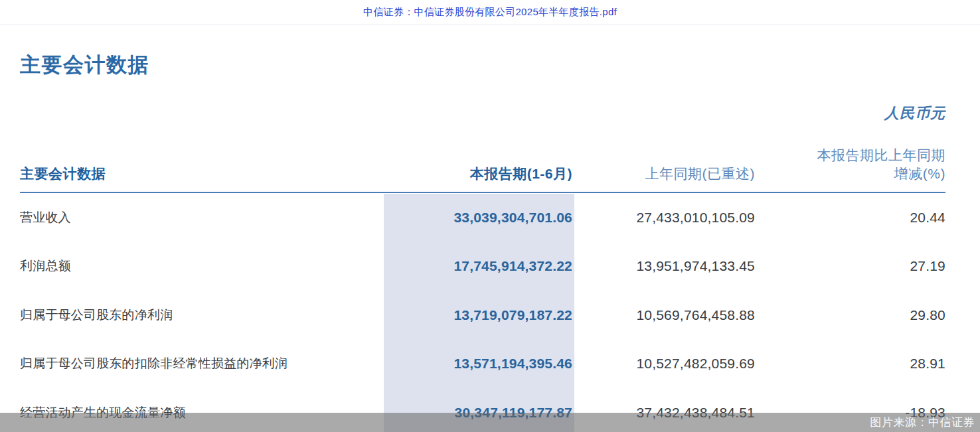 The height and width of the screenshot is (432, 980). Describe the element at coordinates (850, 165) in the screenshot. I see `column-header-change-percent: 本报告期比上年同期 增减(%)` at that location.